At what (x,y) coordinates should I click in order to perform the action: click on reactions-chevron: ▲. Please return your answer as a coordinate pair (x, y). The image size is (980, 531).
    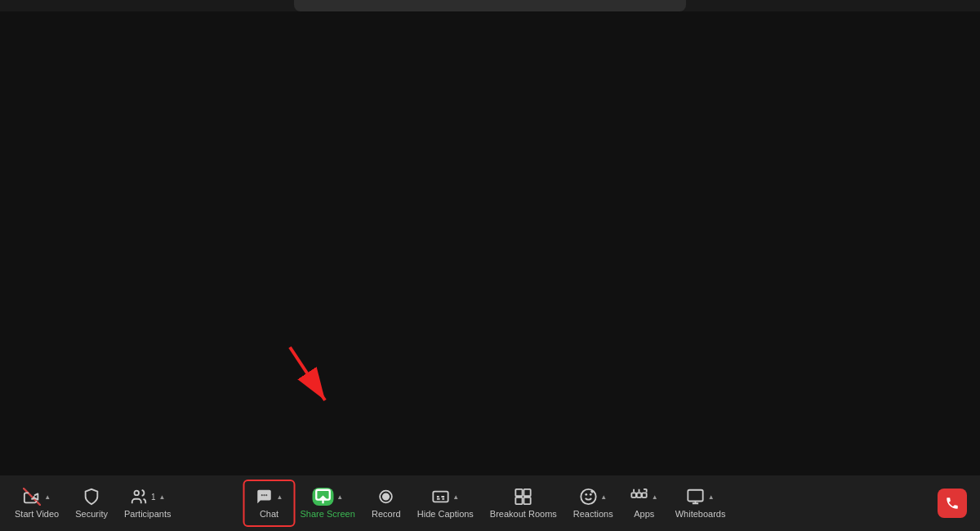
    Looking at the image, I should click on (604, 497).